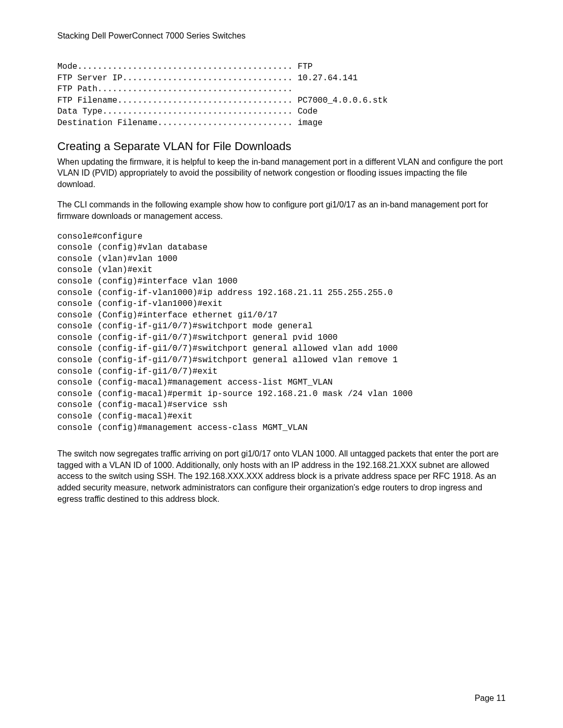 Image resolution: width=563 pixels, height=728 pixels. Describe the element at coordinates (282, 36) in the screenshot. I see `document-header: Stacking Dell PowerConnect 7000 Series S…` at that location.